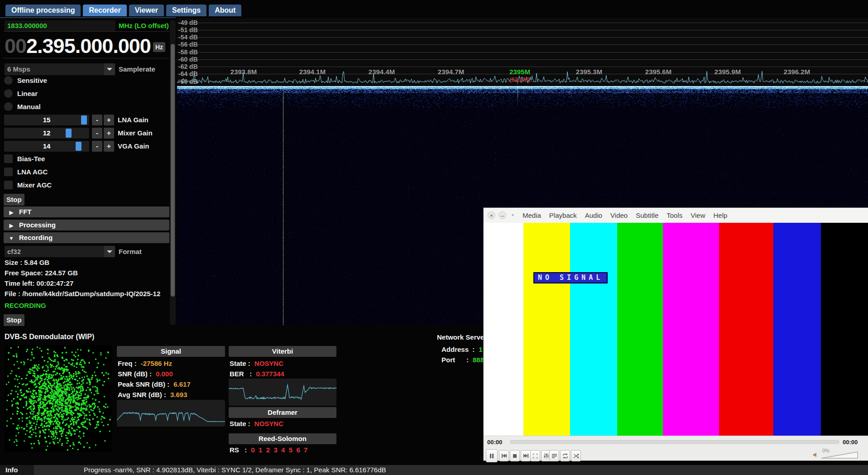 The height and width of the screenshot is (475, 868). Describe the element at coordinates (21, 94) in the screenshot. I see `gain-mode-linear: Linear` at that location.